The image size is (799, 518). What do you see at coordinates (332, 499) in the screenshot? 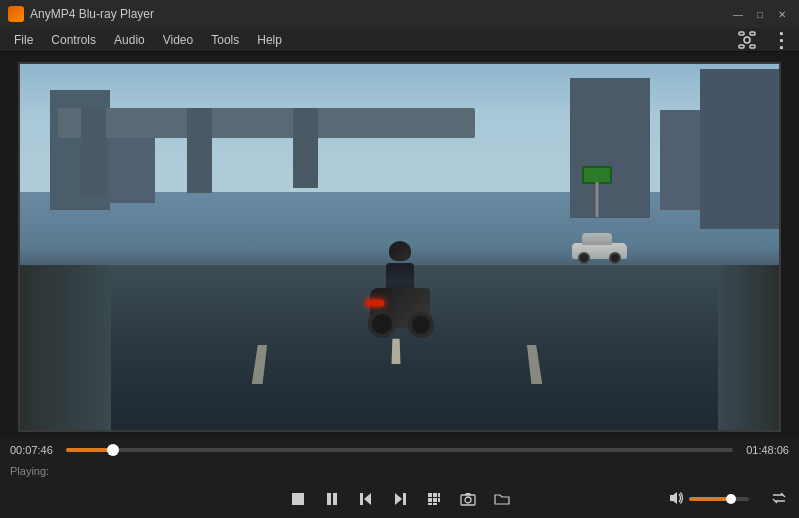
I see `pause-button` at bounding box center [332, 499].